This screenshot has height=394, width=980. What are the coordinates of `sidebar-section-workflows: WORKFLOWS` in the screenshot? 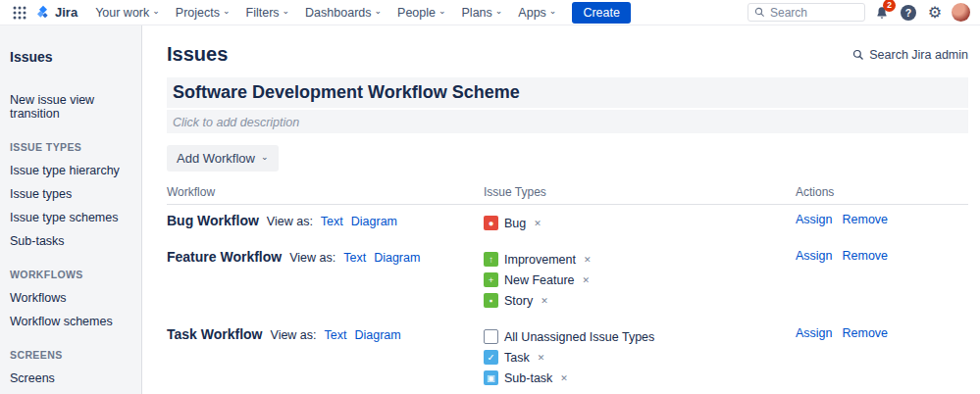 It's located at (71, 274).